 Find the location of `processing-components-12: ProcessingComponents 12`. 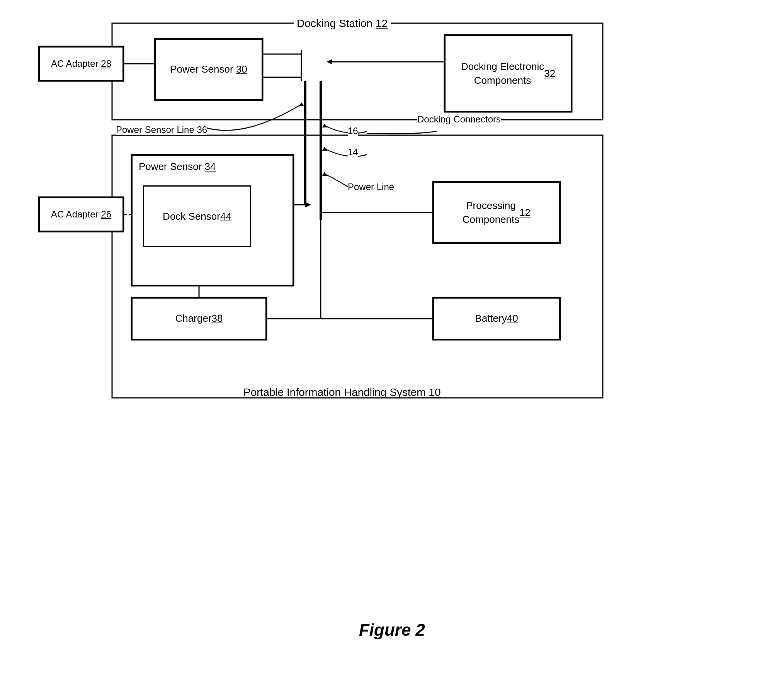

processing-components-12: ProcessingComponents 12 is located at coordinates (497, 212).